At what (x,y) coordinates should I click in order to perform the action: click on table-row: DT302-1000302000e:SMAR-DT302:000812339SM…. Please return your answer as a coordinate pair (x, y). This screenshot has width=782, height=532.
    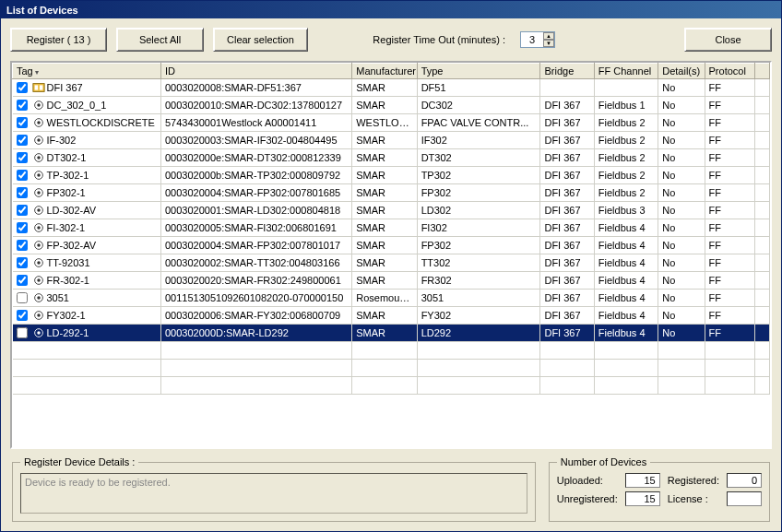
    Looking at the image, I should click on (391, 159).